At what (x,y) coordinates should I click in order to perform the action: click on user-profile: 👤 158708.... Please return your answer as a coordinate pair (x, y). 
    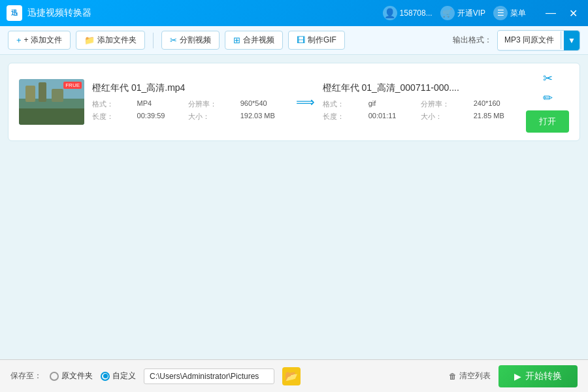
    Looking at the image, I should click on (408, 13).